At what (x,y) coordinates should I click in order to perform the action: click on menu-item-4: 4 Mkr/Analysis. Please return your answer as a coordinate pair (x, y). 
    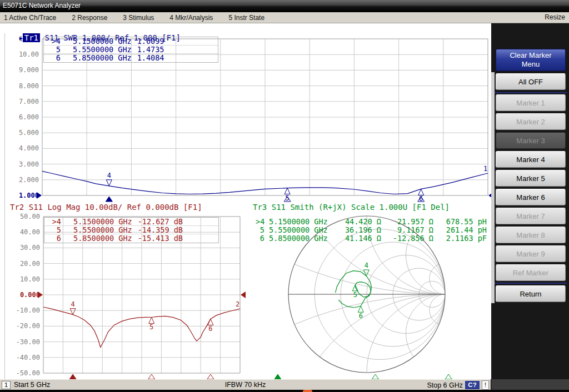
    Looking at the image, I should click on (191, 18).